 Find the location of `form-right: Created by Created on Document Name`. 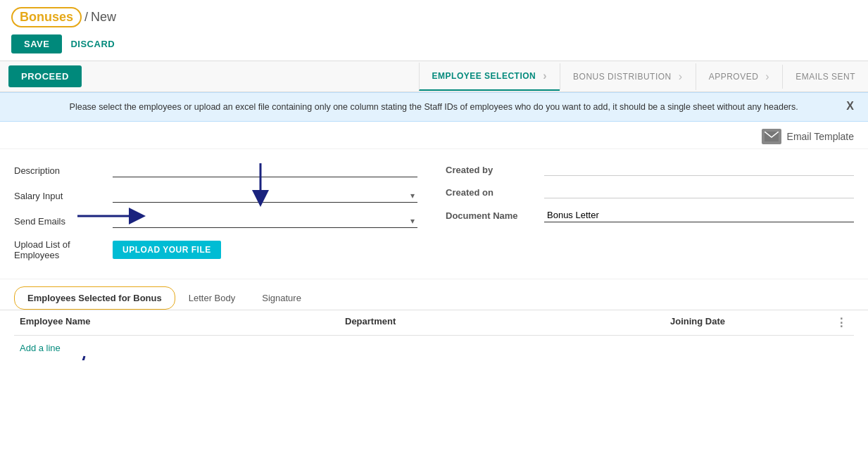

form-right: Created by Created on Document Name is located at coordinates (650, 217).